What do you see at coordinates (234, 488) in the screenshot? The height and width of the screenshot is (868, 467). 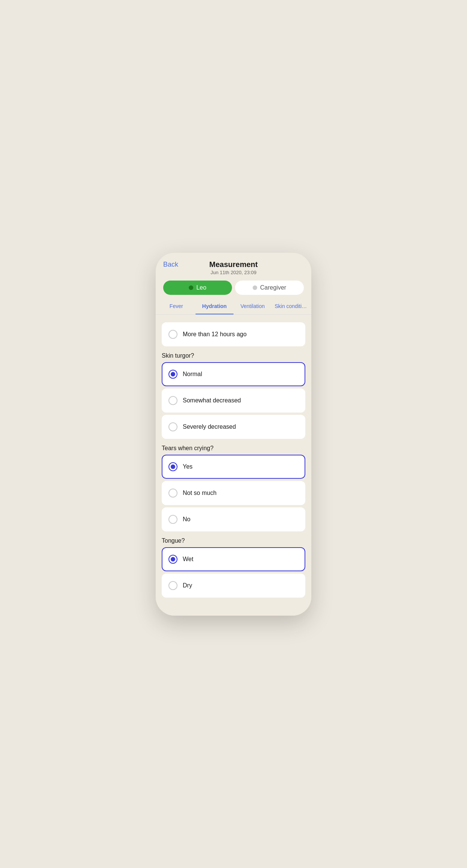 I see `tears-section: Tears when crying? Yes Not so much No` at bounding box center [234, 488].